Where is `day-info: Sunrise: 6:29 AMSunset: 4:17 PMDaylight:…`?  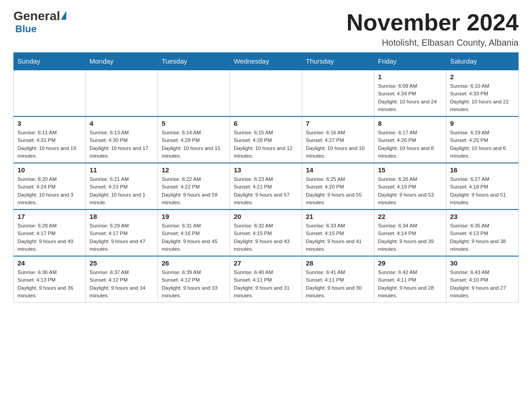
day-info: Sunrise: 6:29 AMSunset: 4:17 PMDaylight:… is located at coordinates (122, 237).